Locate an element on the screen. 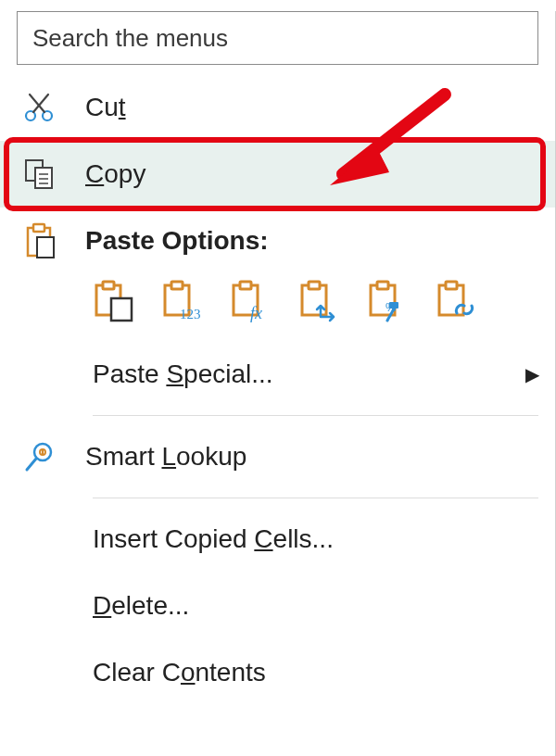  menu-item-paste-special-label: Paste Special... is located at coordinates (300, 374).